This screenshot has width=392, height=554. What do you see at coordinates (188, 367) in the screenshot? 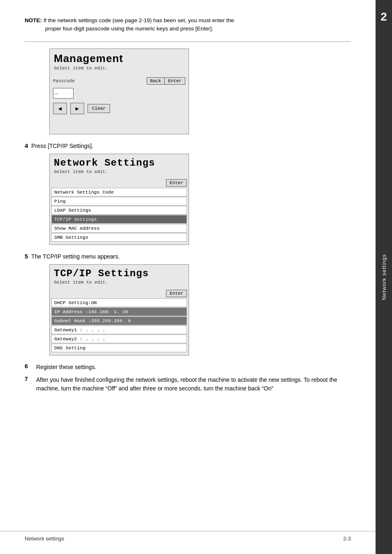
I see `step6-row: 6 Register these settings.` at bounding box center [188, 367].